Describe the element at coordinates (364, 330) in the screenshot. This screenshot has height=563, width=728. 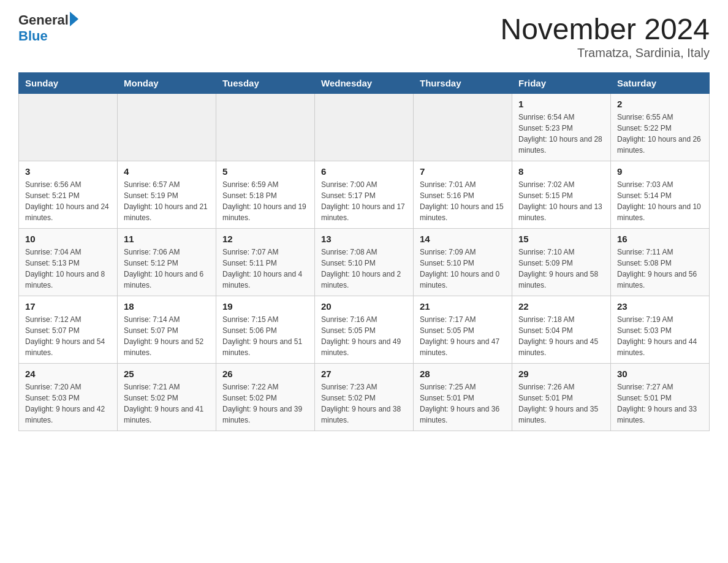
I see `week-row-4: 17Sunrise: 7:12 AMSunset: 5:07 PMDayligh…` at that location.